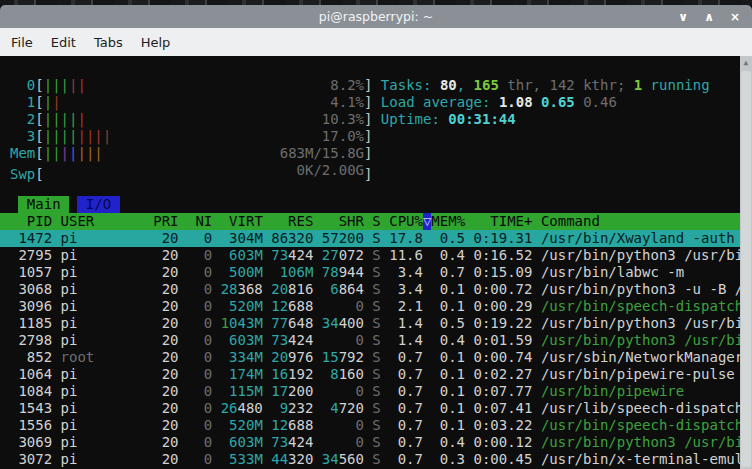 The height and width of the screenshot is (469, 752). Describe the element at coordinates (191, 120) in the screenshot. I see `meter-2: 2[|||||10.3%]` at that location.